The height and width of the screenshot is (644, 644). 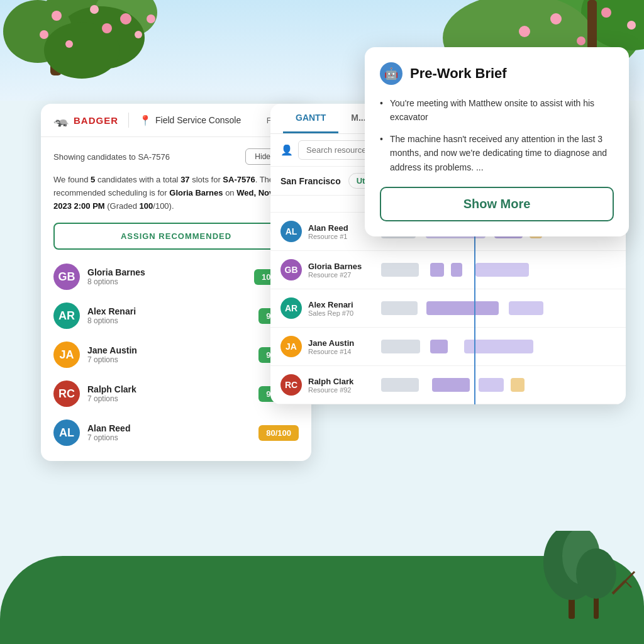 What do you see at coordinates (185, 180) in the screenshot?
I see `slots-count: 37` at bounding box center [185, 180].